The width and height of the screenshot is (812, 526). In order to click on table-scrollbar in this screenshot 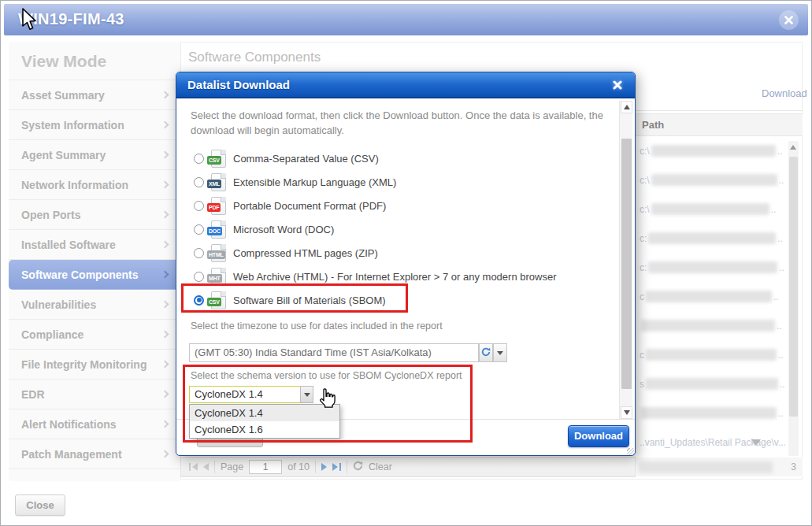, I will do `click(794, 298)`.